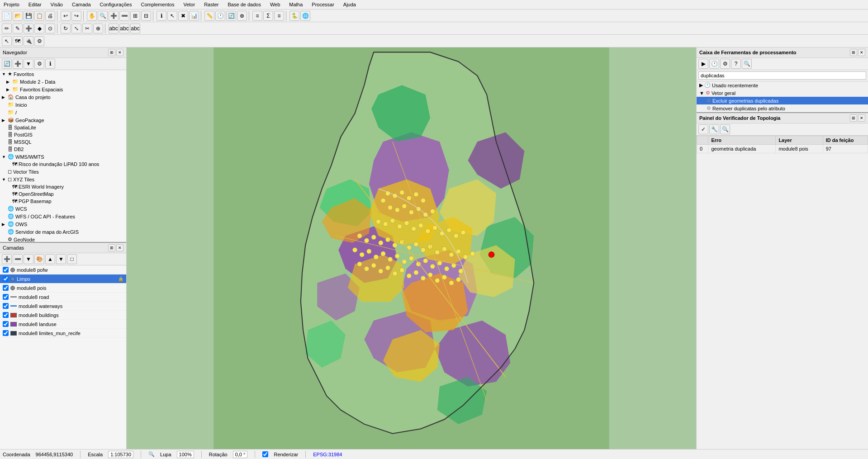  Describe the element at coordinates (63, 120) in the screenshot. I see `nav-item-geopackage: ▶📦 GeoPackage` at that location.